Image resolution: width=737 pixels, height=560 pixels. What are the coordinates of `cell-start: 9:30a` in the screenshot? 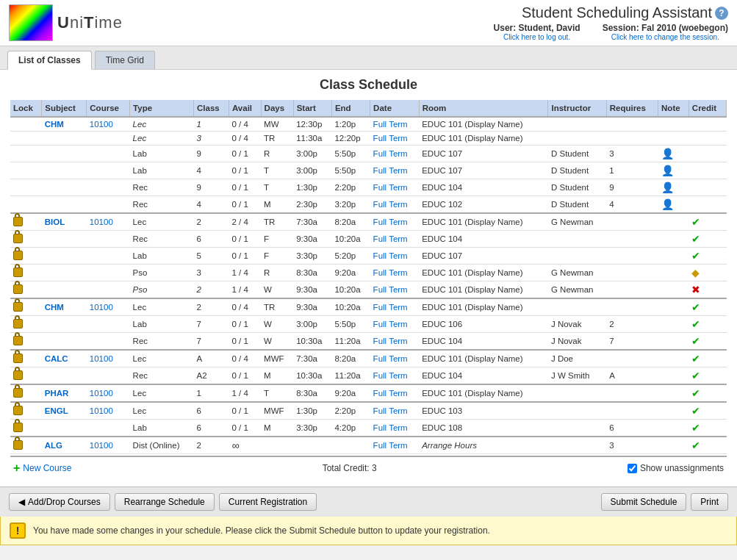 It's located at (312, 240).